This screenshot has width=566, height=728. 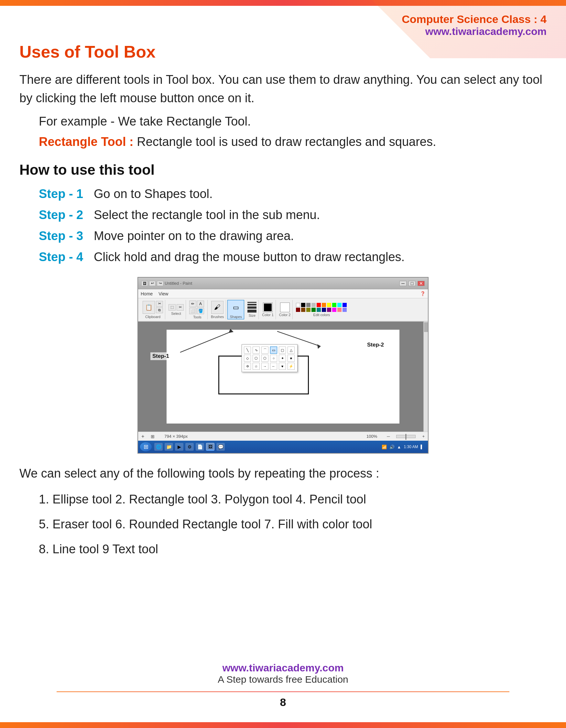 What do you see at coordinates (388, 436) in the screenshot?
I see `paint-zoom-minus: ─` at bounding box center [388, 436].